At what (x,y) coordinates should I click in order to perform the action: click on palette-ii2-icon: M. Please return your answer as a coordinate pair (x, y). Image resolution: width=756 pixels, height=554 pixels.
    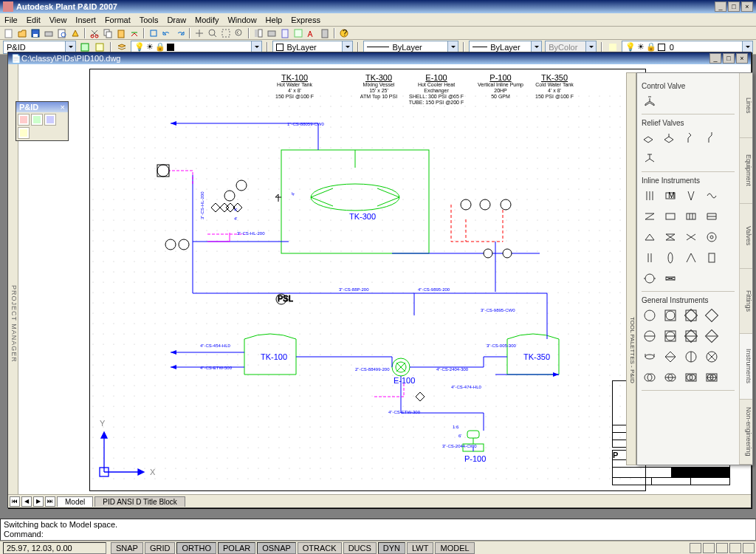
    Looking at the image, I should click on (670, 196).